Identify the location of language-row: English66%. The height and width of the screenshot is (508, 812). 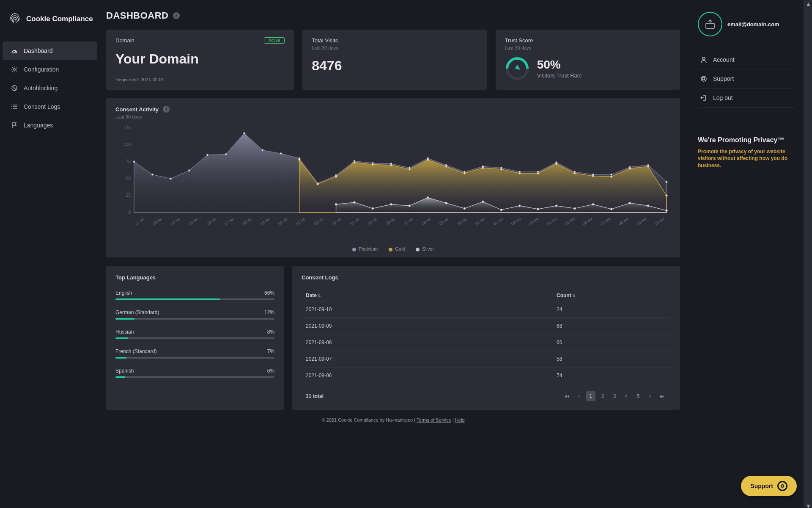
(195, 295).